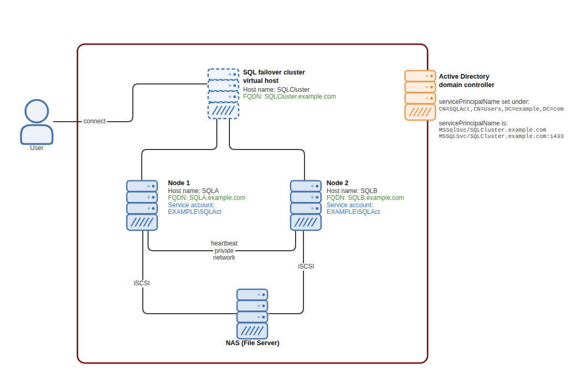  I want to click on ad-title-line2: domain controller, so click(501, 86).